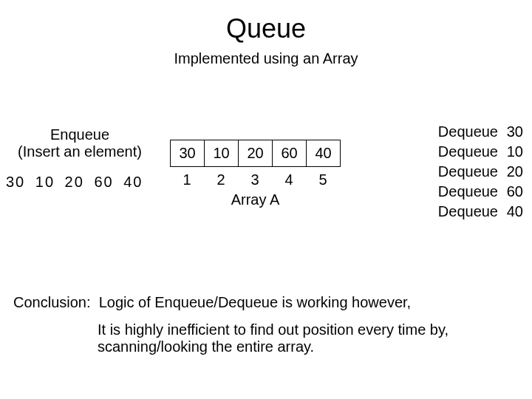 Image resolution: width=532 pixels, height=399 pixels. Describe the element at coordinates (480, 211) in the screenshot. I see `dequeue-row: Dequeue40` at that location.